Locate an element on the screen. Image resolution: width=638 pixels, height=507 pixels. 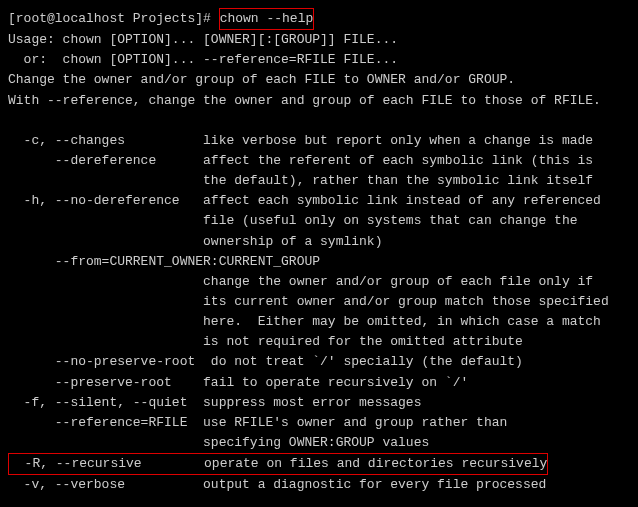
usage-line-1: Usage: chown [OPTION]... [OWNER][:[GROUP… is located at coordinates (319, 40).